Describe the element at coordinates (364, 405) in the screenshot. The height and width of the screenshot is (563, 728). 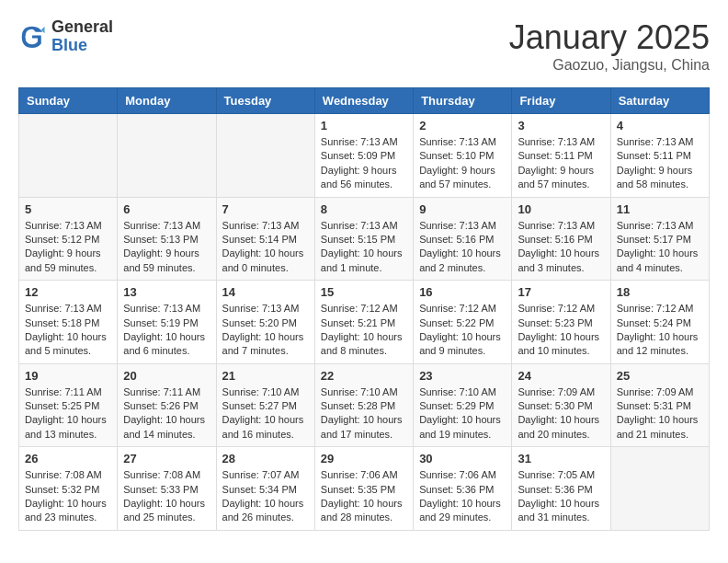
I see `week-row-4: 19Sunrise: 7:11 AMSunset: 5:25 PMDayligh…` at that location.